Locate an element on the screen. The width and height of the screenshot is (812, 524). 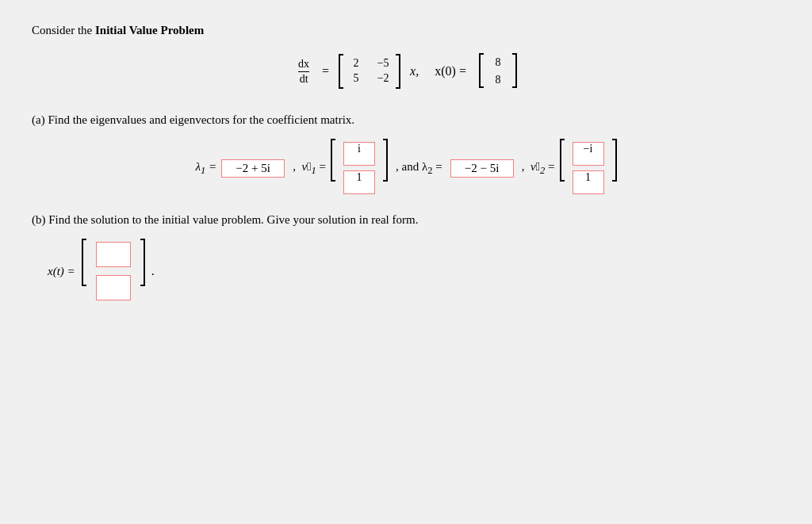
ic-cells: 8 8 is located at coordinates (498, 71).